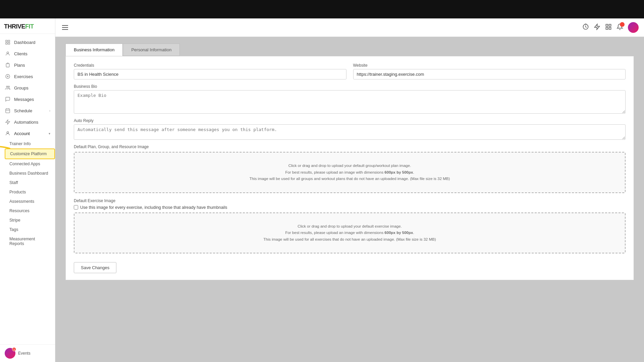 The image size is (644, 362). I want to click on sidebar-item-assessments: Assessments, so click(30, 201).